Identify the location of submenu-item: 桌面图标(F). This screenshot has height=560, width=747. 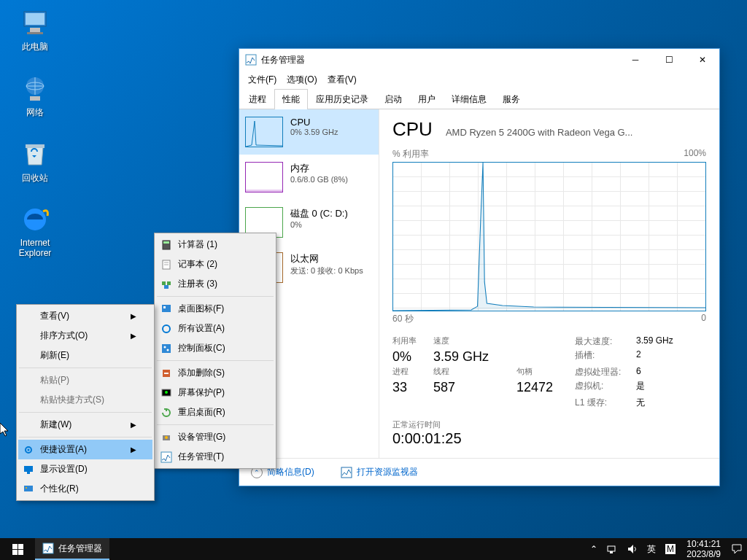
(215, 309).